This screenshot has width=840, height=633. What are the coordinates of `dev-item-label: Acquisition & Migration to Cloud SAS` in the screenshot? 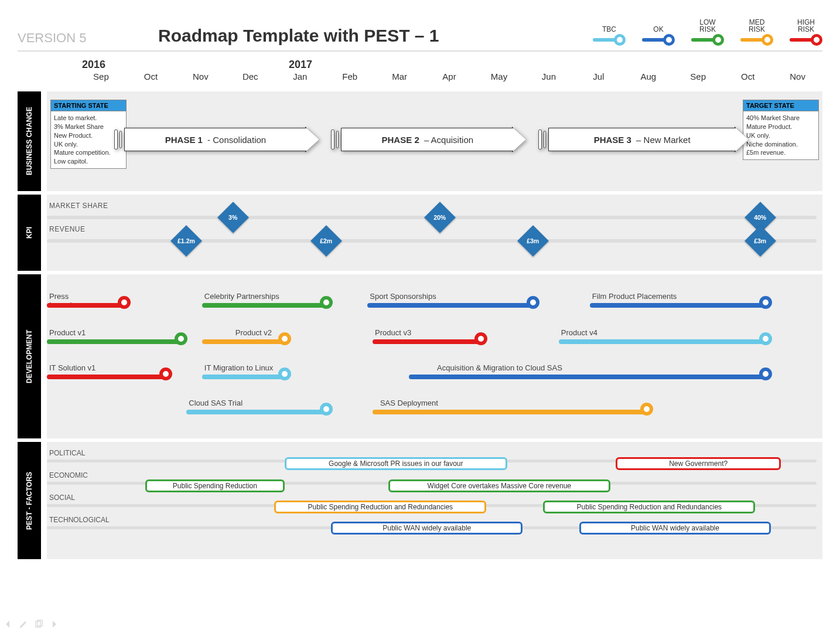 It's located at (500, 368).